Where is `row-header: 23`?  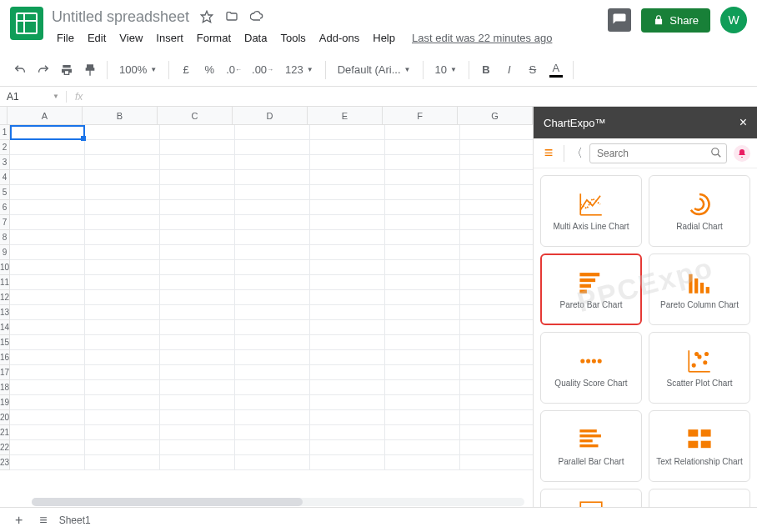 row-header: 23 is located at coordinates (5, 463).